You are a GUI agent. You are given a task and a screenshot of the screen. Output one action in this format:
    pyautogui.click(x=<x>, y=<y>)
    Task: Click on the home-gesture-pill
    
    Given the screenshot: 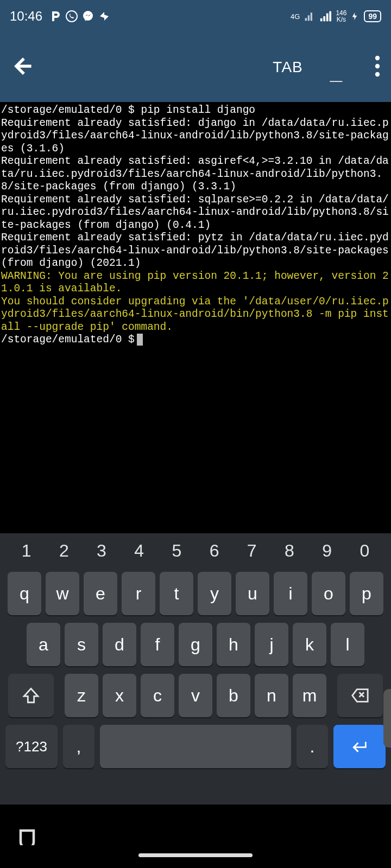 What is the action you would take?
    pyautogui.click(x=195, y=855)
    